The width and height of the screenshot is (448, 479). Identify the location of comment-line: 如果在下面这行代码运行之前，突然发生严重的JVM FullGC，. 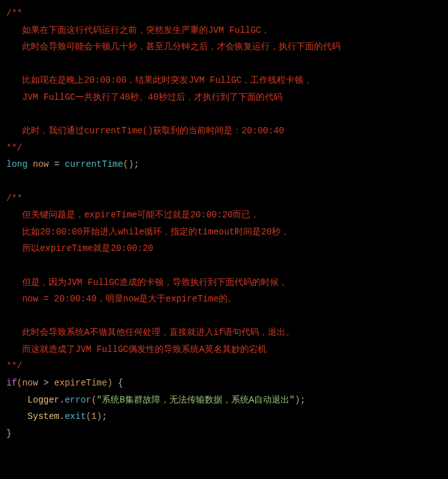
(138, 30).